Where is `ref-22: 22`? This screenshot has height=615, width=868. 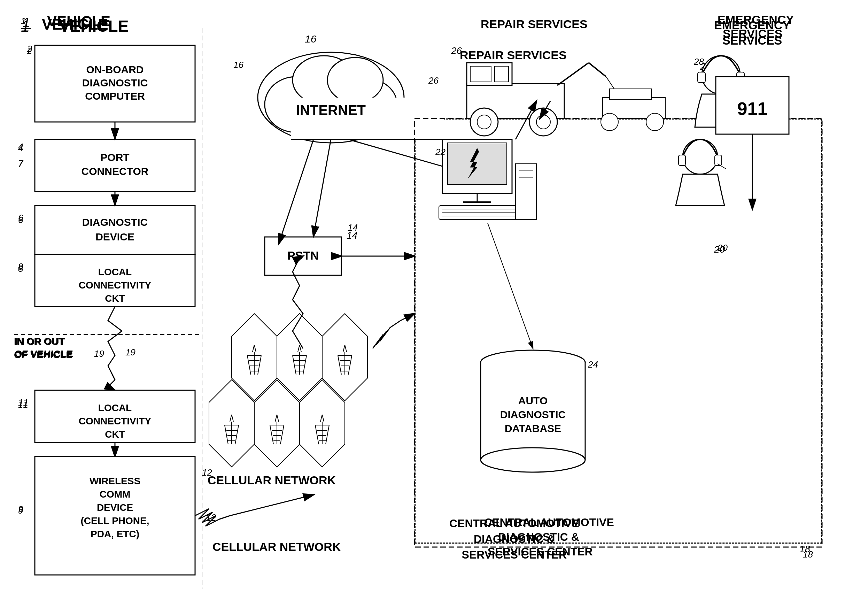 ref-22: 22 is located at coordinates (448, 159).